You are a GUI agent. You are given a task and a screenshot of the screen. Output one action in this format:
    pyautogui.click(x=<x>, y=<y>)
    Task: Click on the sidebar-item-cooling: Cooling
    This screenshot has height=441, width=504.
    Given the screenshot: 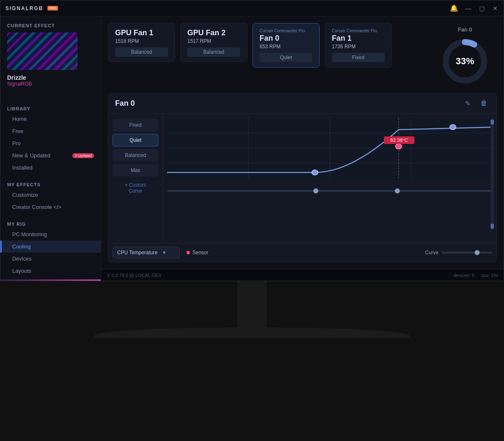 What is the action you would take?
    pyautogui.click(x=50, y=247)
    